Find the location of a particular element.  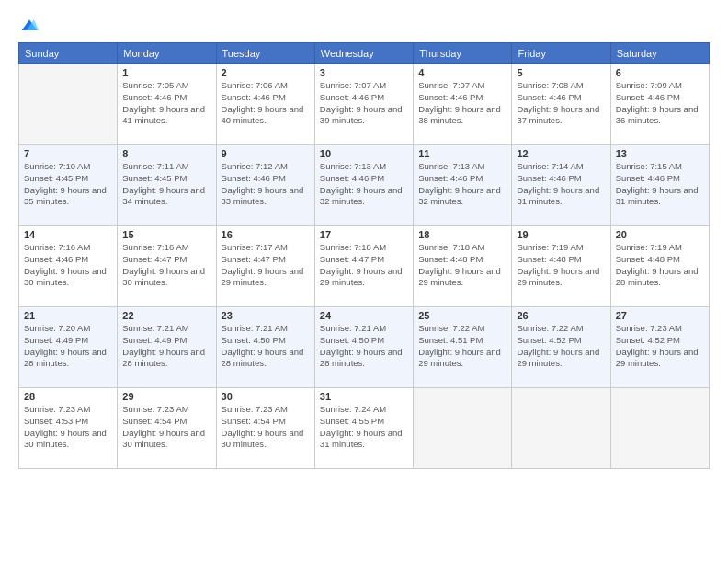

day-cell: 13Sunrise: 7:15 AMSunset: 4:46 PMDayligh… is located at coordinates (660, 186).